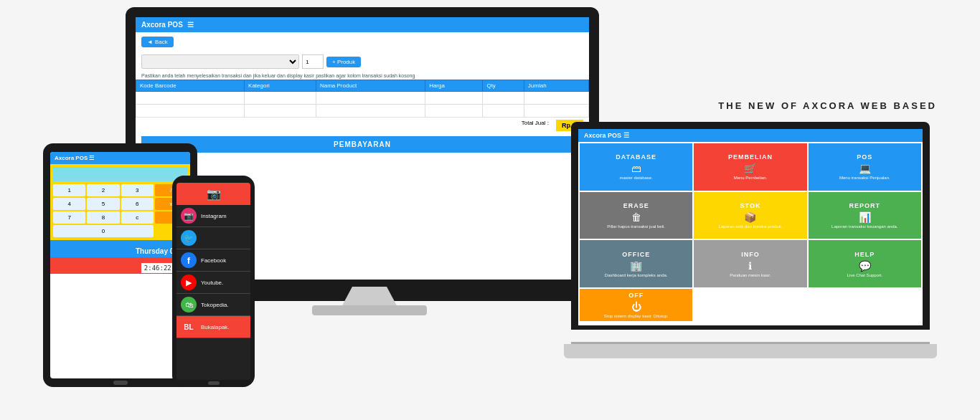 This screenshot has width=980, height=420. I want to click on tagline: THE NEW OF AXCORA WEB BASED, so click(828, 106).